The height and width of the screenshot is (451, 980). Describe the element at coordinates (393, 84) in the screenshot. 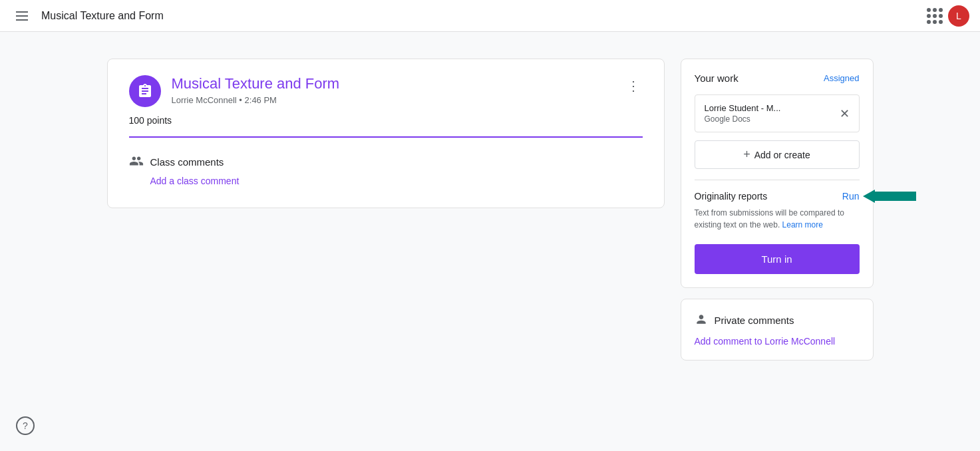

I see `assignment-title: Musical Texture and Form` at that location.